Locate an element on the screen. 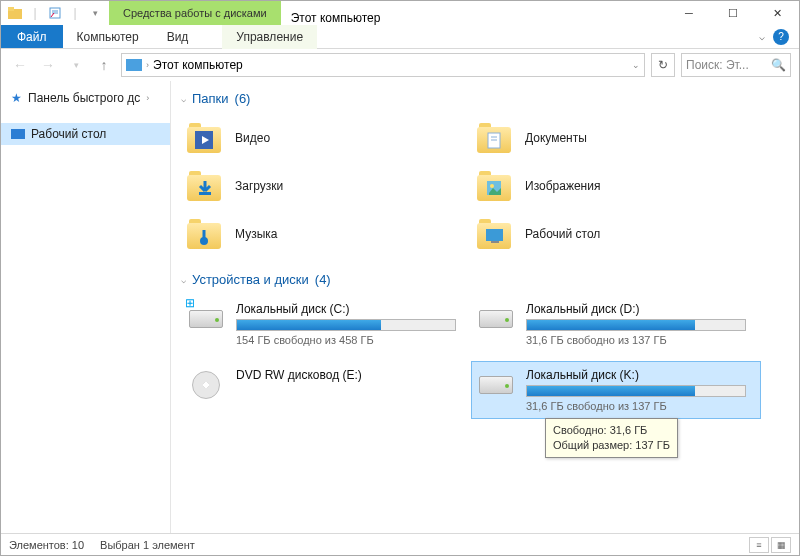 This screenshot has width=800, height=556. nav-history-chevron-icon: ▾ is located at coordinates (76, 65).